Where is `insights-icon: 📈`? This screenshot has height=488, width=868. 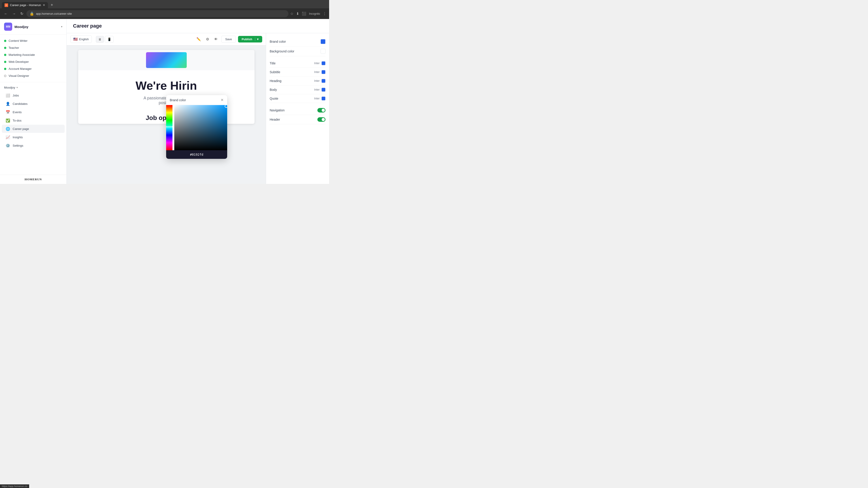
insights-icon: 📈 is located at coordinates (8, 137).